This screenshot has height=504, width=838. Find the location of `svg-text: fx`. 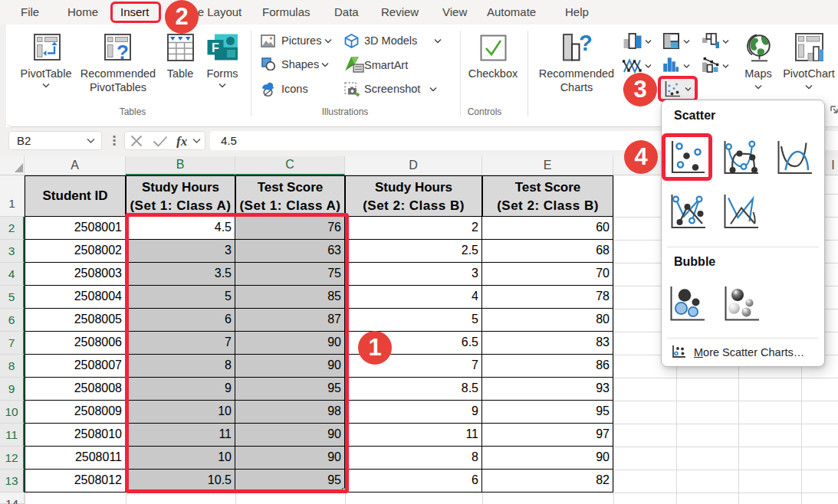

svg-text: fx is located at coordinates (182, 141).